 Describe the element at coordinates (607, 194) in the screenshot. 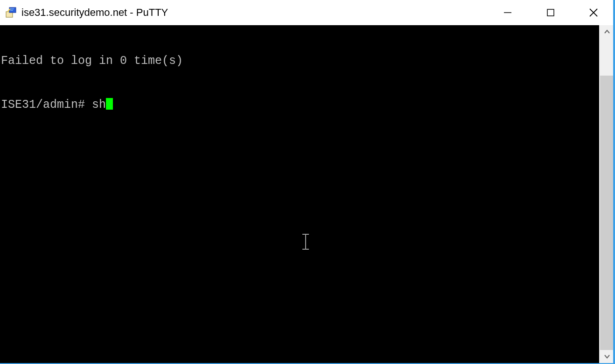

I see `scroll-track` at that location.